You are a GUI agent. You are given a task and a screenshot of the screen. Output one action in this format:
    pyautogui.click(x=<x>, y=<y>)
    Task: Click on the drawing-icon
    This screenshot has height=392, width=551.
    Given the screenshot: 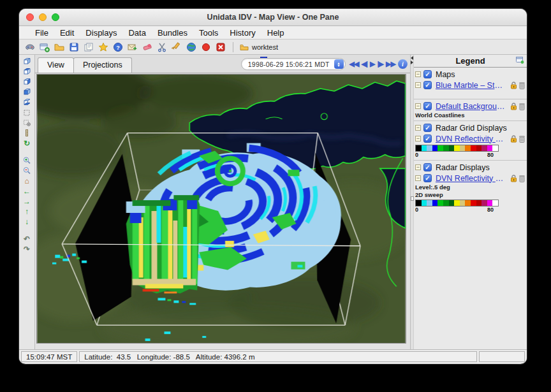 What is the action you would take?
    pyautogui.click(x=177, y=47)
    